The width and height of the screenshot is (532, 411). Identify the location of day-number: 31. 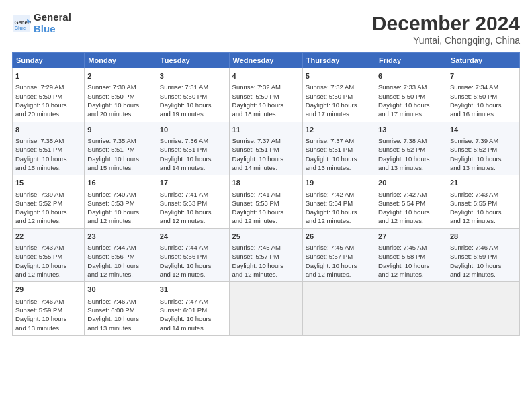
(193, 290).